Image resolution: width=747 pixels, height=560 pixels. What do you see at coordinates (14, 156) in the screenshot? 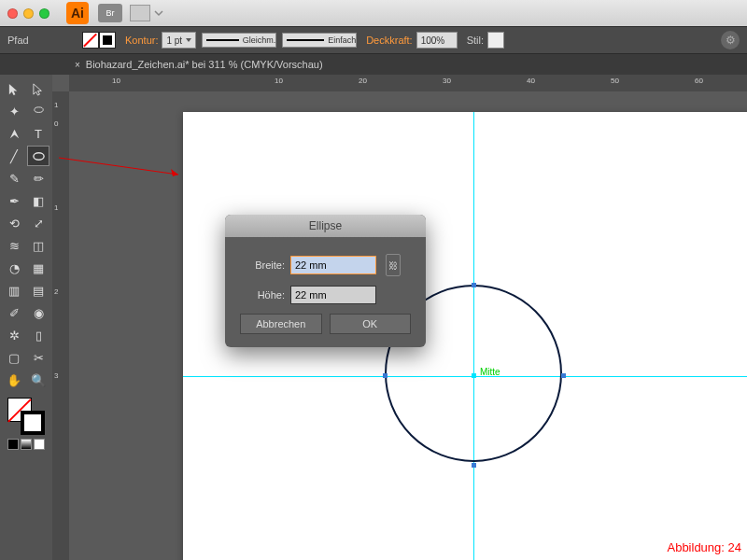
I see `line-tool: ╱` at bounding box center [14, 156].